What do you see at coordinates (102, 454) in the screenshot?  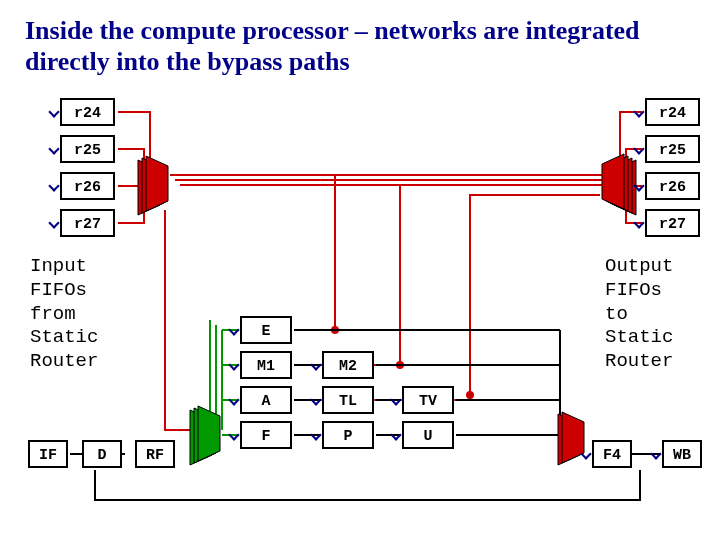 I see `stage-d: D` at bounding box center [102, 454].